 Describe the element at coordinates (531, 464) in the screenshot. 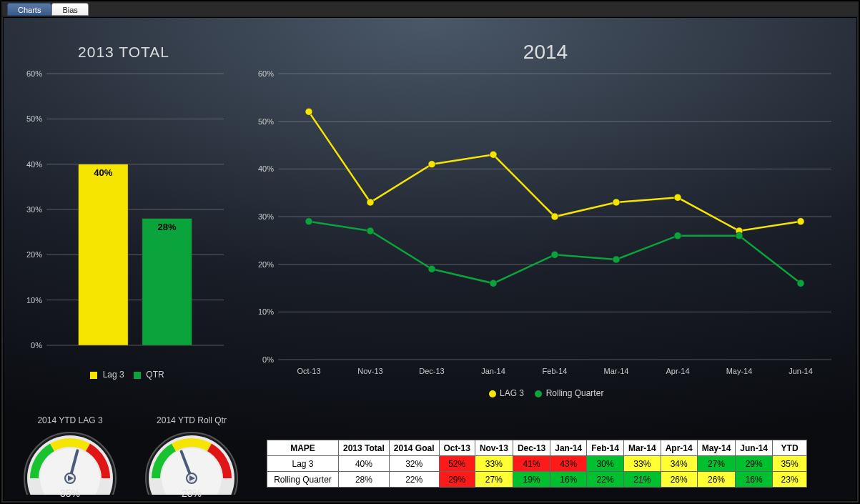

I see `table-cell: 41%` at that location.